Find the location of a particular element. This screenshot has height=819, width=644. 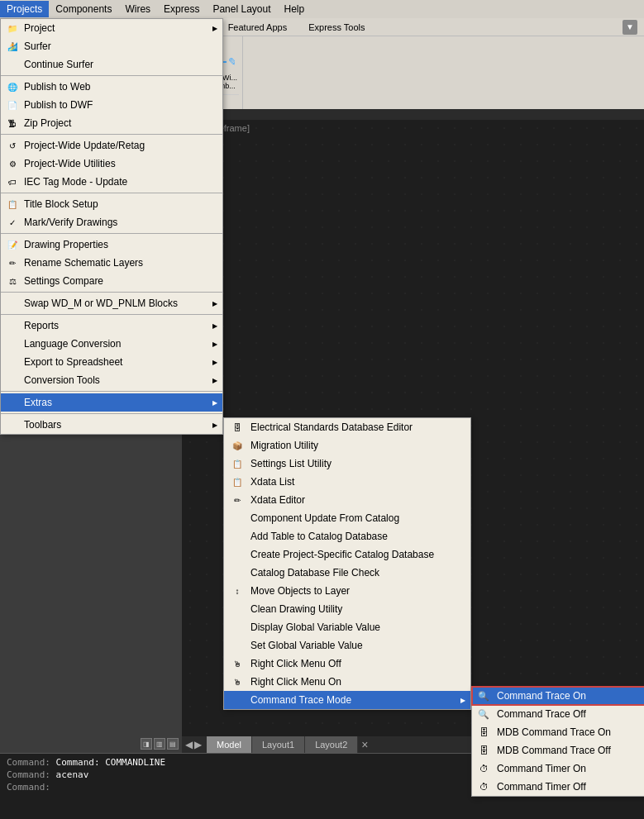

extras-xdata-list: 📋 Xdata List is located at coordinates (347, 482).